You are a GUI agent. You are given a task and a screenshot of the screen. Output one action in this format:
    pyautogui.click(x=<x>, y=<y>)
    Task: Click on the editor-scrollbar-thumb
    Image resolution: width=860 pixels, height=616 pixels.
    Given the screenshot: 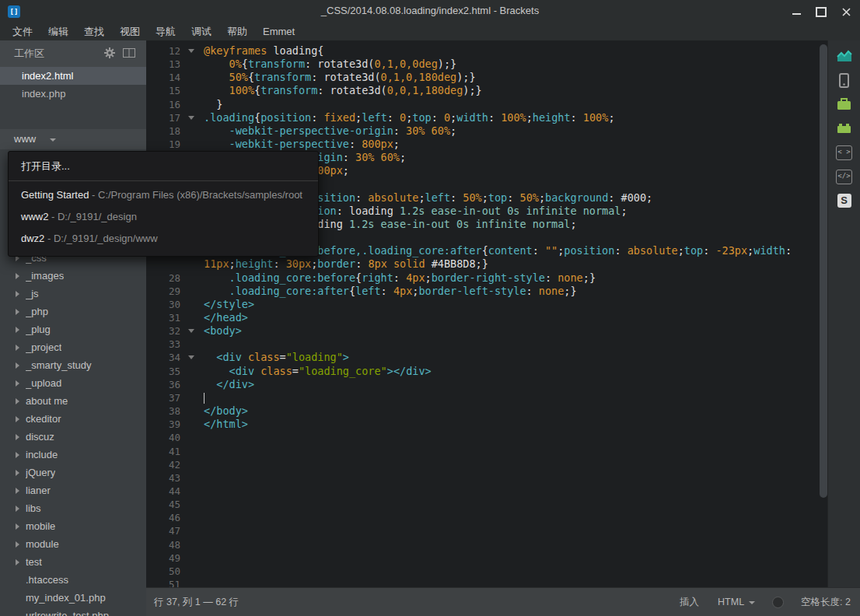 What is the action you would take?
    pyautogui.click(x=823, y=271)
    